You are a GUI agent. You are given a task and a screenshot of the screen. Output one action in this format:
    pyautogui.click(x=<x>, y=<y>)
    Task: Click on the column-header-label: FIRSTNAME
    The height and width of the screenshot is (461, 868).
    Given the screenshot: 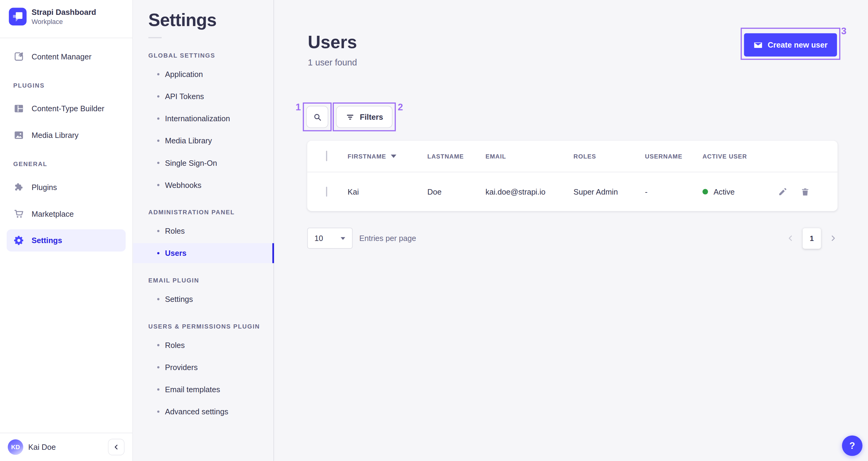 What is the action you would take?
    pyautogui.click(x=367, y=156)
    